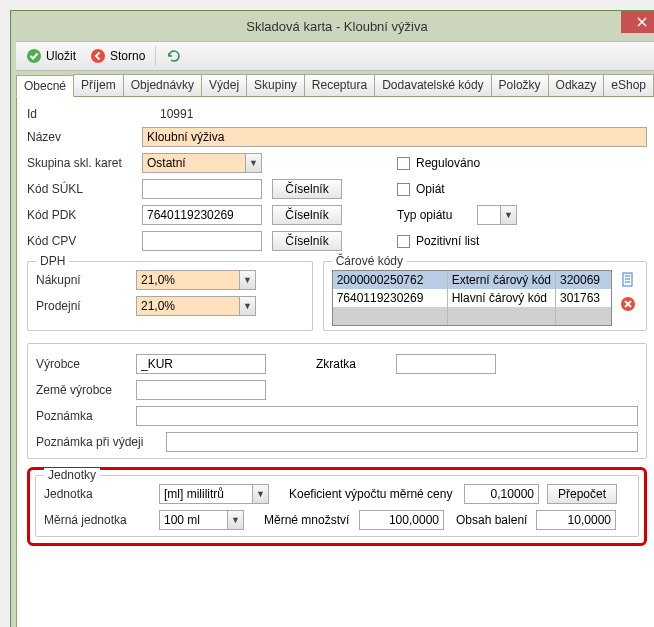 This screenshot has width=654, height=627. Describe the element at coordinates (628, 280) in the screenshot. I see `document-add-icon` at that location.